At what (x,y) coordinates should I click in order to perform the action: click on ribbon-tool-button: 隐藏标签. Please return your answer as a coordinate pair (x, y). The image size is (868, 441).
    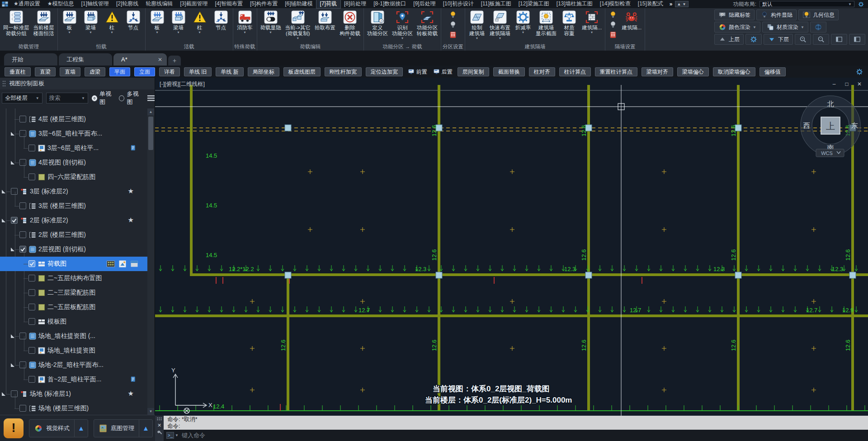
    Looking at the image, I should click on (734, 15).